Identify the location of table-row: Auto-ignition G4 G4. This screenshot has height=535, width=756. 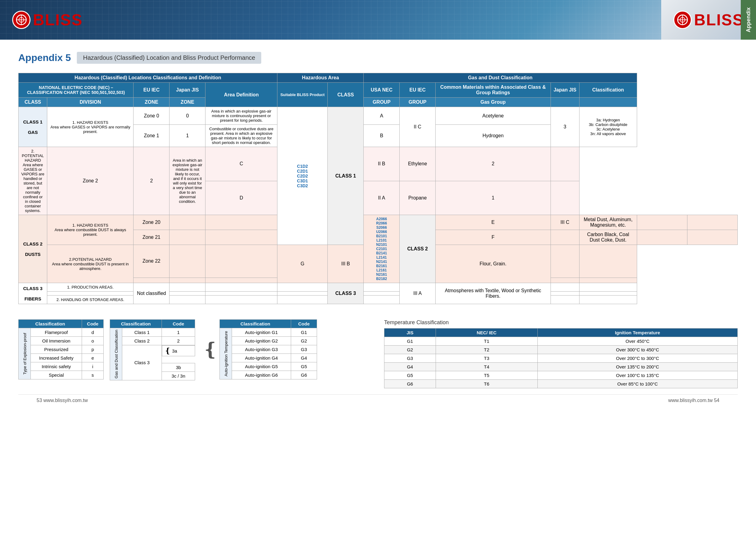
(269, 358).